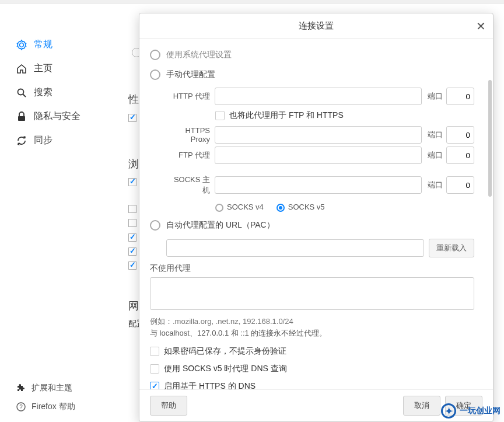 This screenshot has height=422, width=504. I want to click on pac-url-input, so click(295, 248).